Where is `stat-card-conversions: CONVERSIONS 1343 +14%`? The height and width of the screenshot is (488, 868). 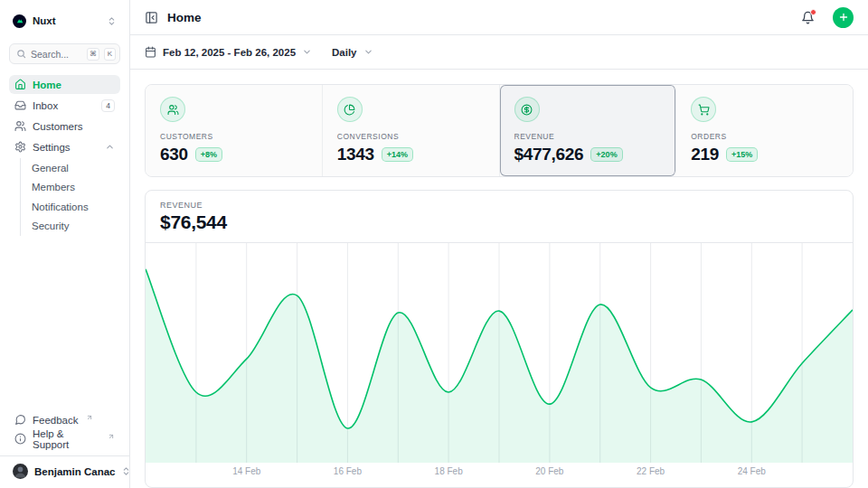
stat-card-conversions: CONVERSIONS 1343 +14% is located at coordinates (411, 130).